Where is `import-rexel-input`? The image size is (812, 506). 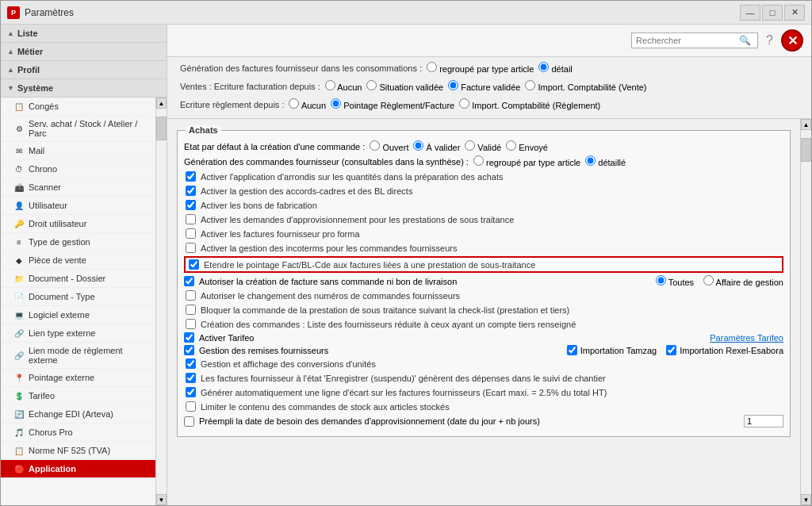
import-rexel-input is located at coordinates (671, 351).